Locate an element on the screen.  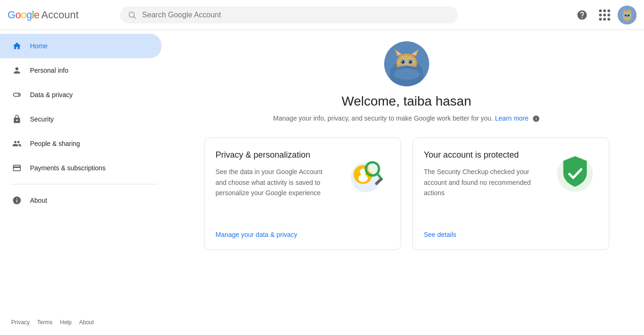
footer-privacy: Privacy is located at coordinates (21, 322).